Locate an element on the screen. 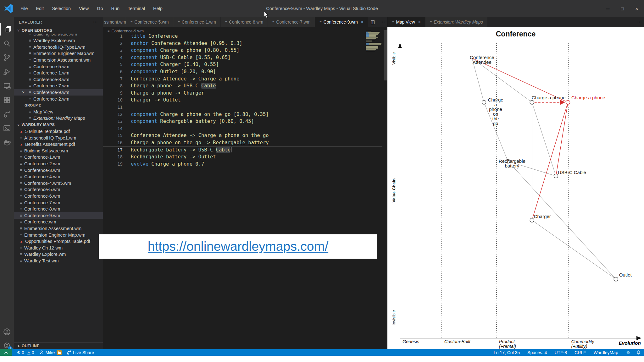 The image size is (644, 362). wardley-maps-header: > WARDLEY MAPS is located at coordinates (58, 125).